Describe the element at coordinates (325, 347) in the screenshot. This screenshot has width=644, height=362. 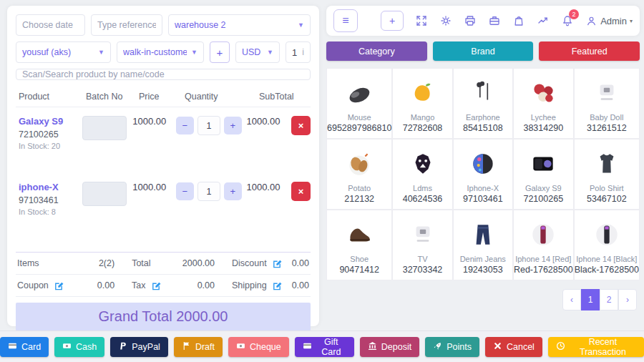
I see `gift-card-button: Gift Card` at that location.